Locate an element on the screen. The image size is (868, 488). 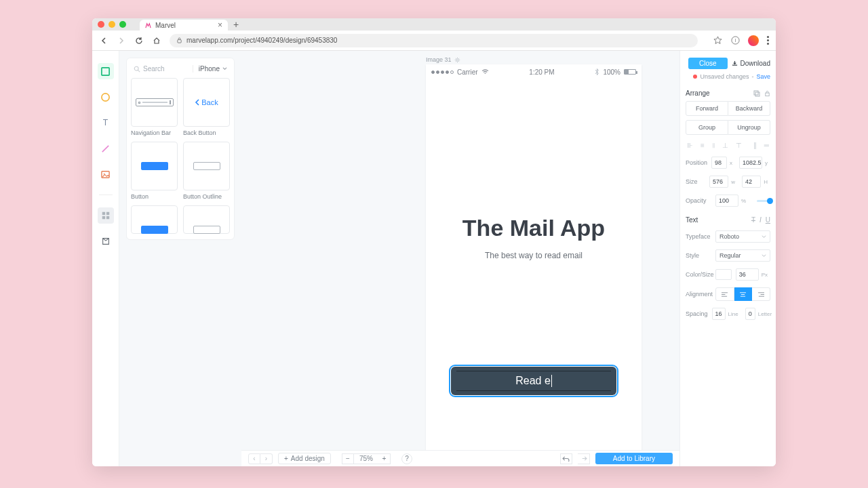
home-icon is located at coordinates (157, 41).